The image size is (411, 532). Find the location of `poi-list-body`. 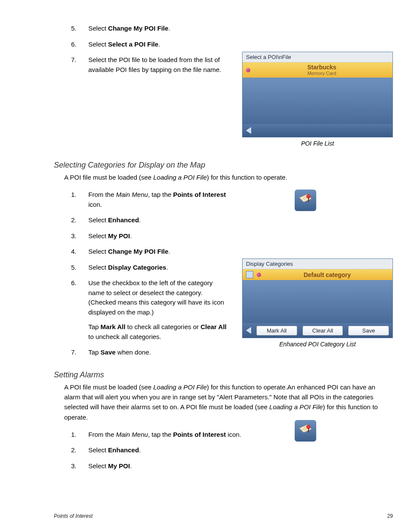

poi-list-body is located at coordinates (318, 101).